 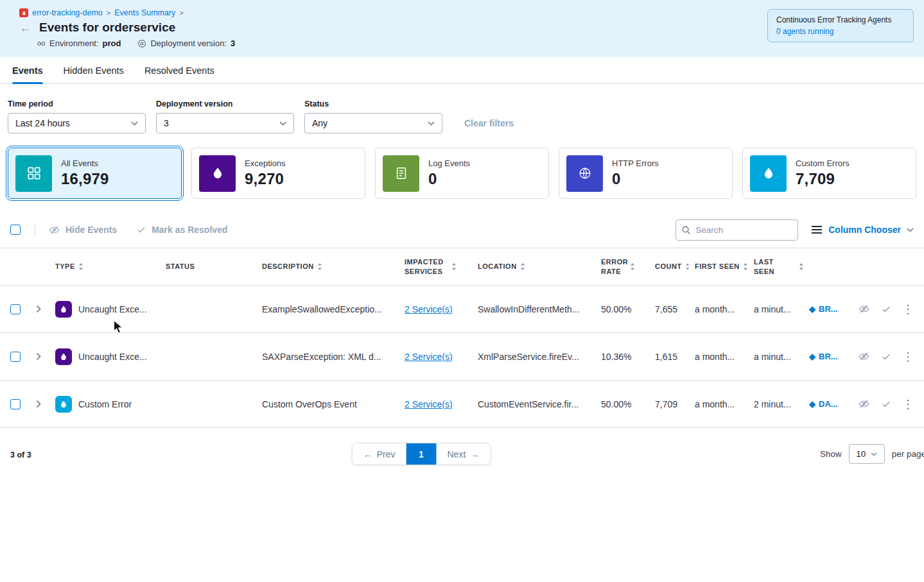 What do you see at coordinates (462, 455) in the screenshot?
I see `table-footer: 3 of 3 ← Prev 1 Next → Show 10 per page` at bounding box center [462, 455].